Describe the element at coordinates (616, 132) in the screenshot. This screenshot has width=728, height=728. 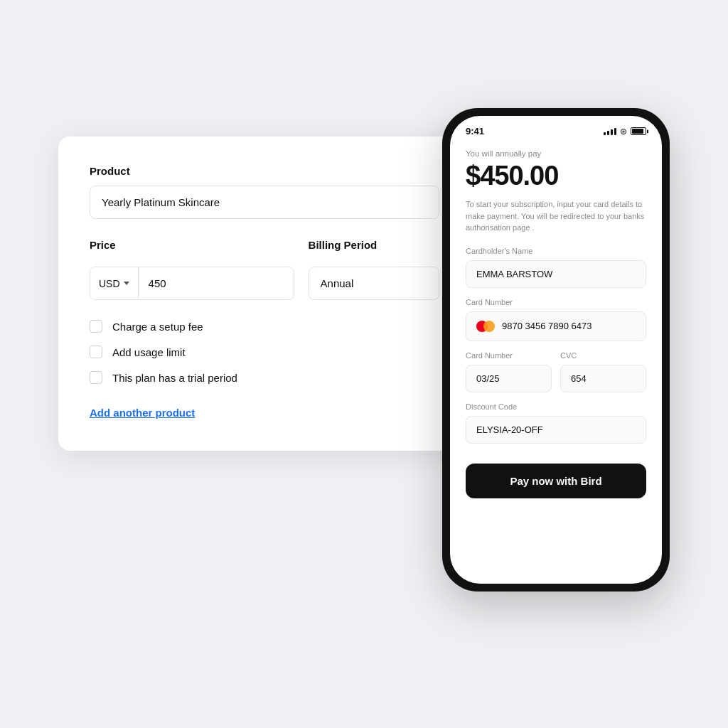
I see `bar4` at that location.